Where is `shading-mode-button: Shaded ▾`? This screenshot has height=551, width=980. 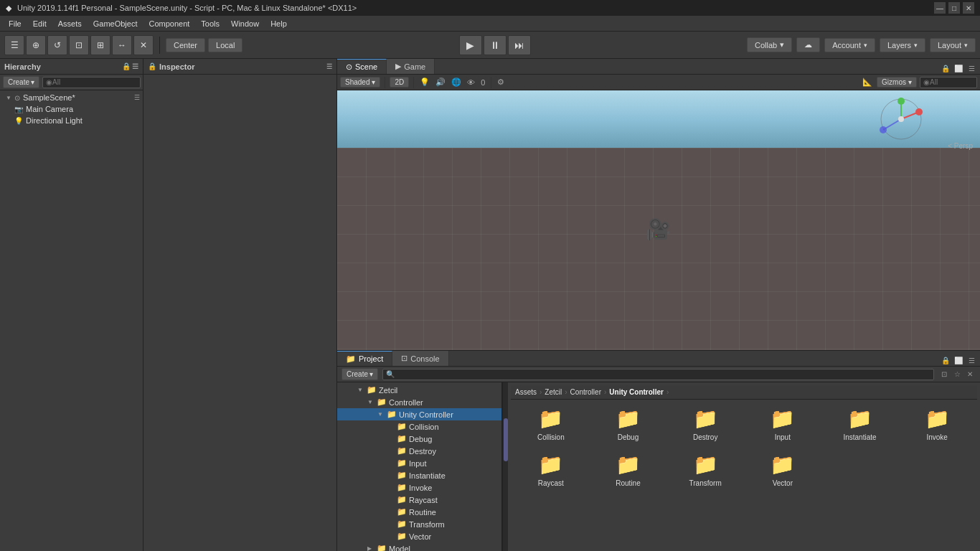 shading-mode-button: Shaded ▾ is located at coordinates (360, 82).